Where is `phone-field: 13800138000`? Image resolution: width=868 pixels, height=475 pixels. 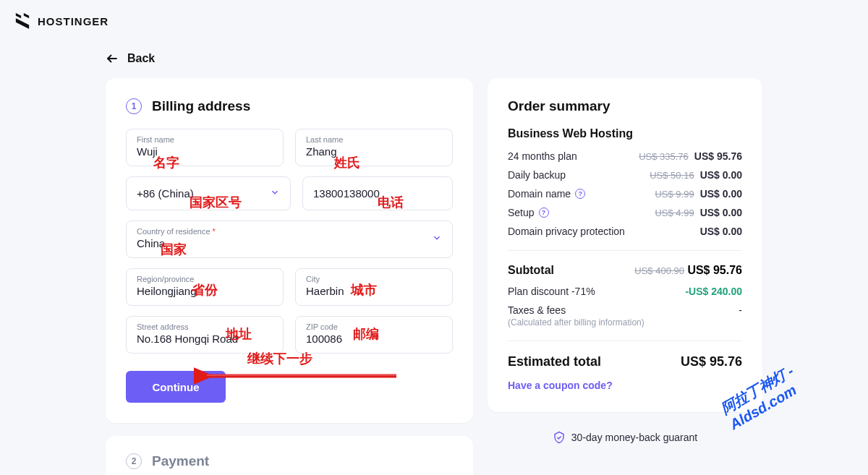 phone-field: 13800138000 is located at coordinates (378, 194).